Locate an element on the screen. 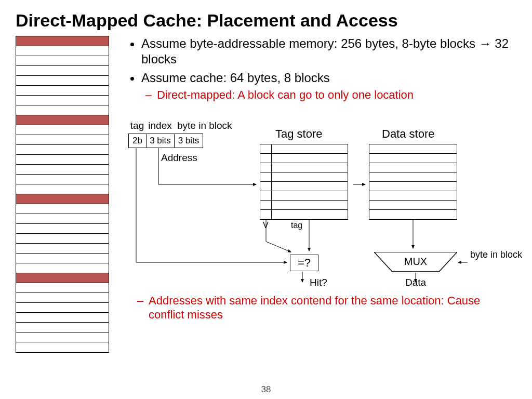  sub-bullet-1: Direct-mapped: A block can go to only on… is located at coordinates (337, 95).